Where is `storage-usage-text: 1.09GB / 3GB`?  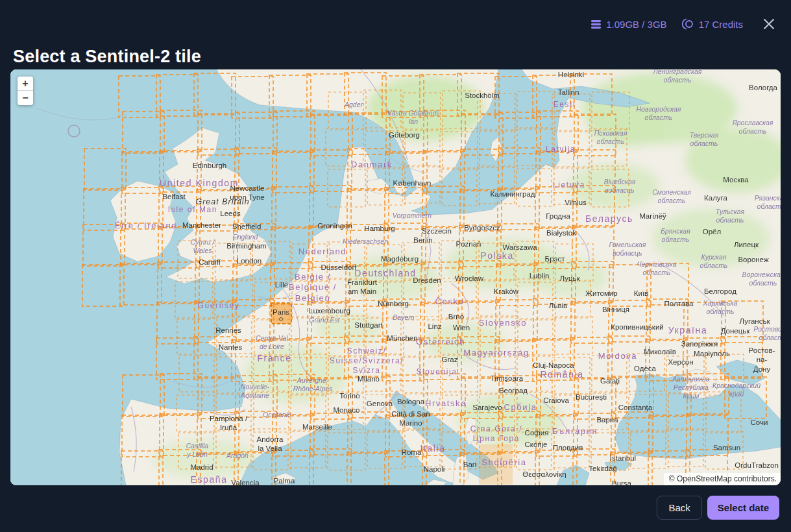 storage-usage-text: 1.09GB / 3GB is located at coordinates (636, 25).